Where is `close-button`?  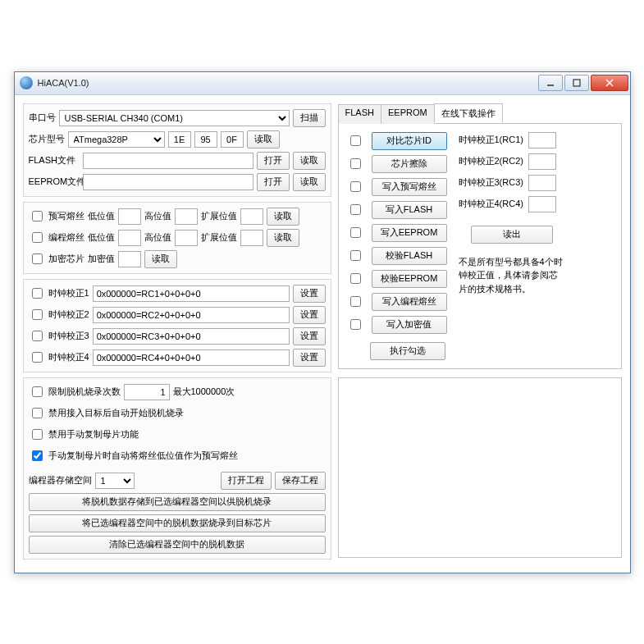
close-button is located at coordinates (610, 83).